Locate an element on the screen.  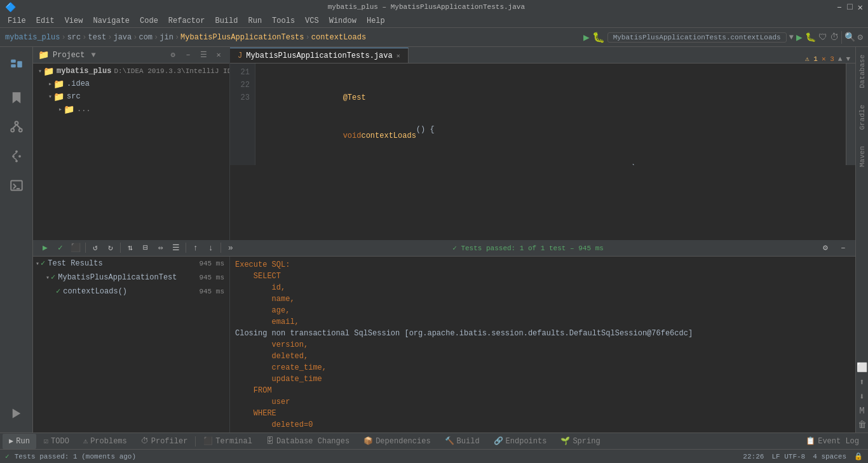
editor-tab-main: J MybatisPlusApplicationTests.java ✕ is located at coordinates (319, 55).